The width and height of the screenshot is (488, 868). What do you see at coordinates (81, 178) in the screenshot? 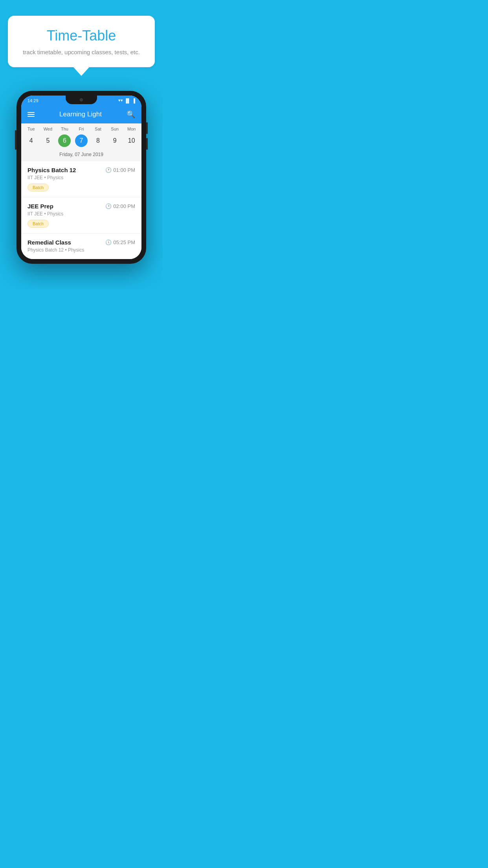
I see `item-1-subtitle: IIT JEE • Physics` at bounding box center [81, 178].